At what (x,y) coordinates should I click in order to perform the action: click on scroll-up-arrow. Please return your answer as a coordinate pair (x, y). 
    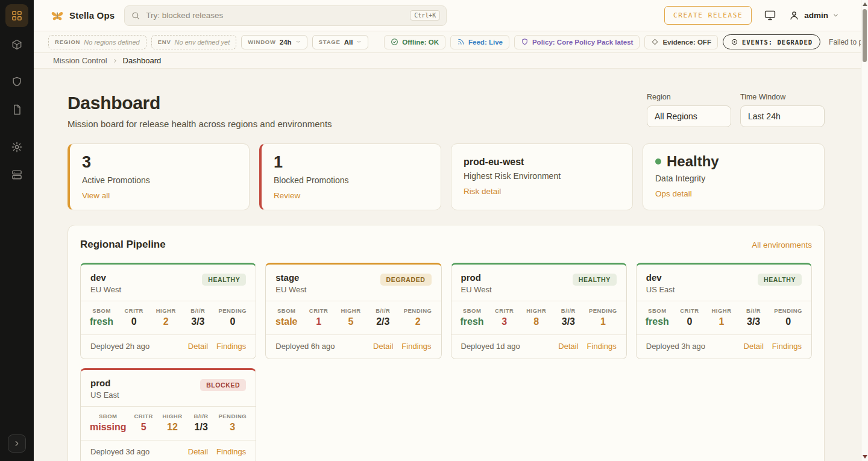
    Looking at the image, I should click on (865, 4).